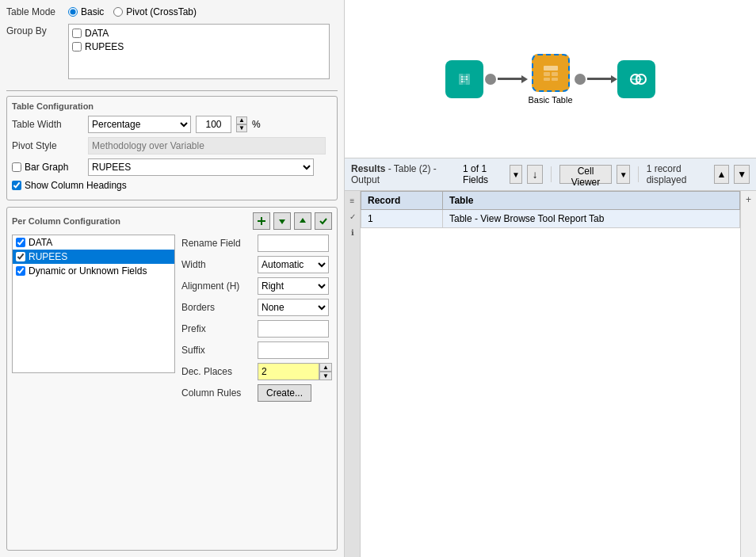 Image resolution: width=756 pixels, height=557 pixels. What do you see at coordinates (17, 185) in the screenshot?
I see `show-col-checkbox` at bounding box center [17, 185].